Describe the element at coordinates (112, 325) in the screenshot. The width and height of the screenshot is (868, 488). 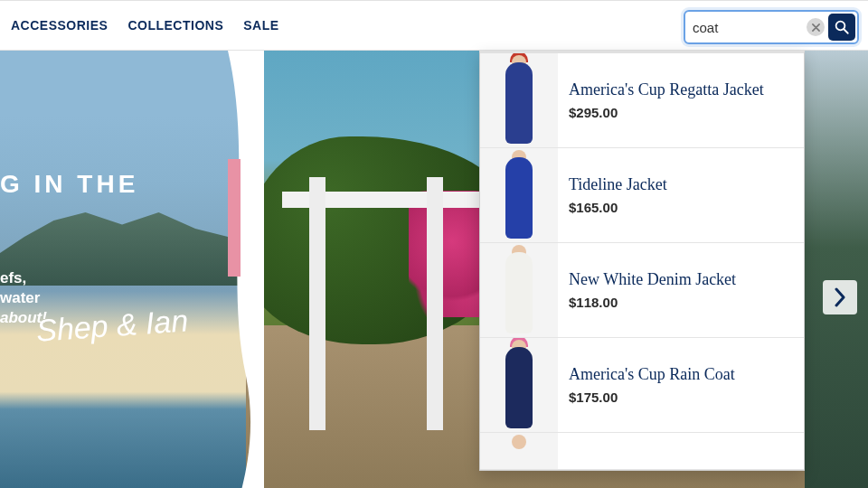
I see `hero-signature: Shep & Ian` at that location.